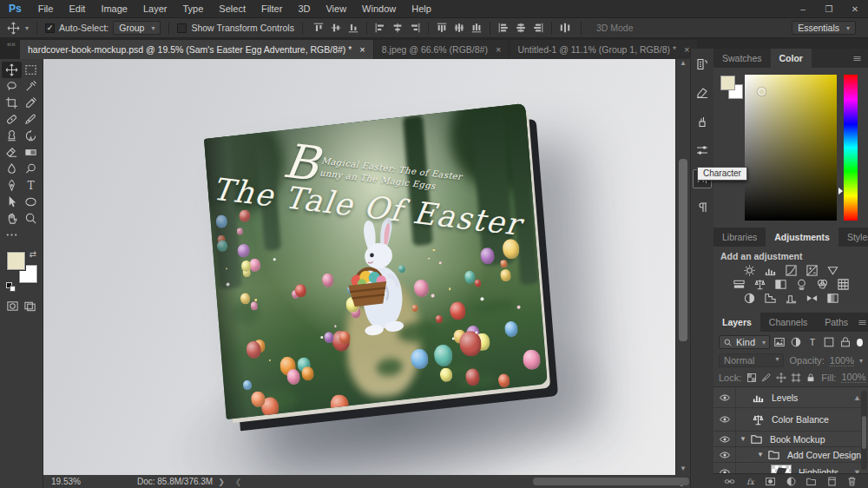 The width and height of the screenshot is (868, 488). I want to click on photo-filter-icon, so click(802, 285).